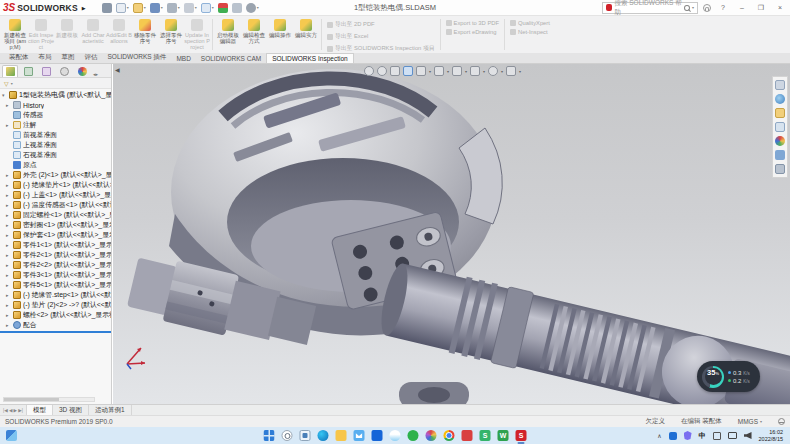 The width and height of the screenshot is (790, 444). Describe the element at coordinates (107, 8) in the screenshot. I see `home-button` at that location.